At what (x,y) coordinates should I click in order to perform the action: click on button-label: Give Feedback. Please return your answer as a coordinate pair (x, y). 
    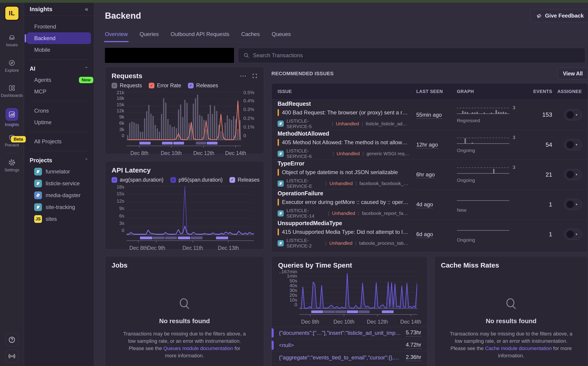
    Looking at the image, I should click on (564, 16).